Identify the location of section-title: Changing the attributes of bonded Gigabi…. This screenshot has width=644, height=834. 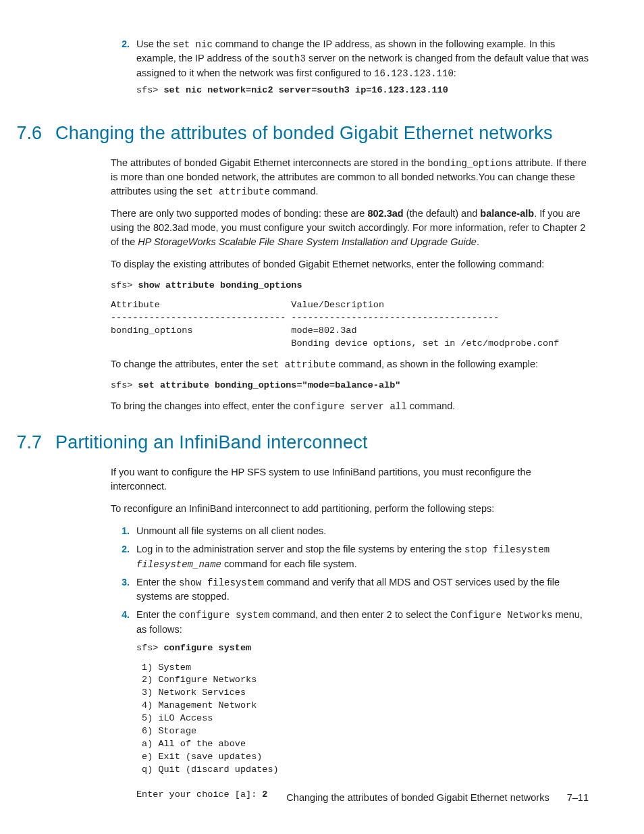
(322, 134).